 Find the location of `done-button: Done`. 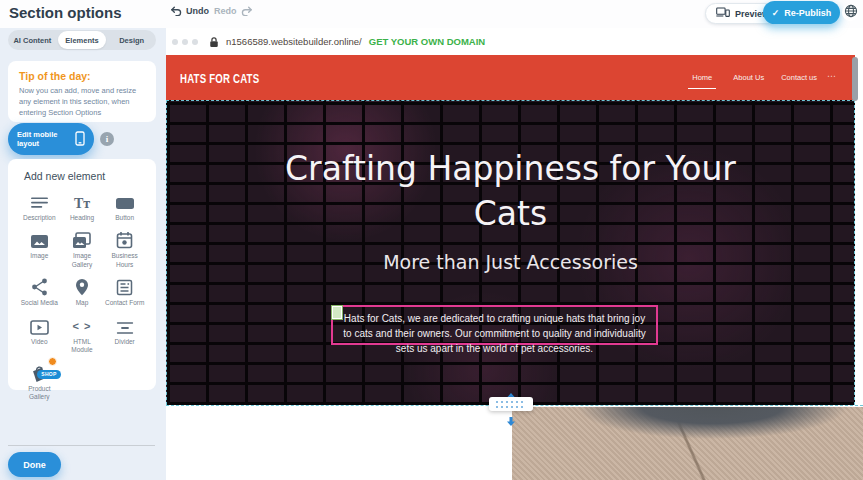

done-button: Done is located at coordinates (34, 464).